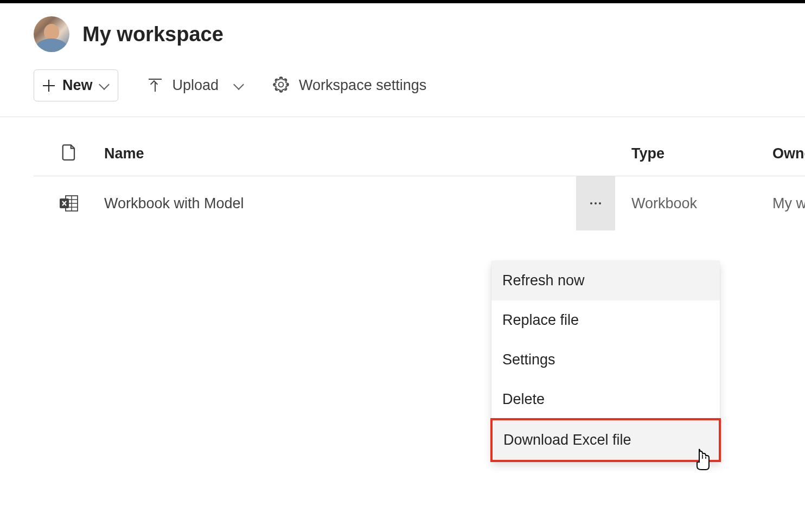  What do you see at coordinates (605, 399) in the screenshot?
I see `menu-item-delete: Delete` at bounding box center [605, 399].